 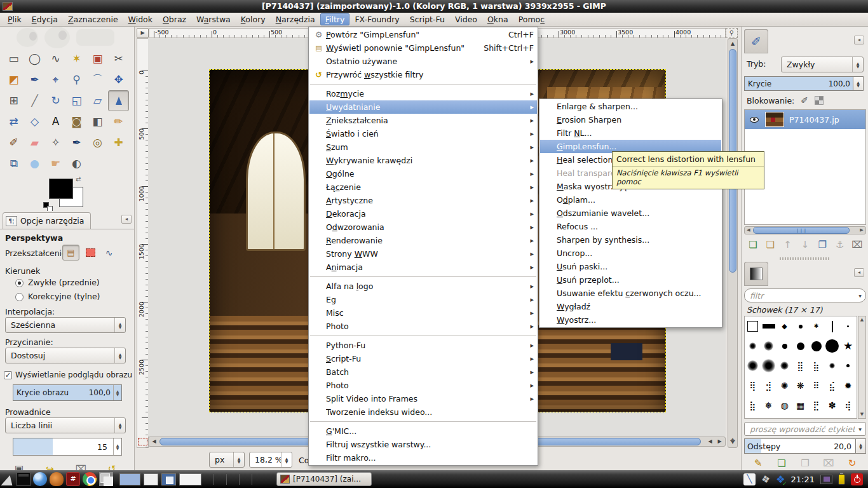 I want to click on tool-ellipse-select: ◯, so click(x=34, y=58).